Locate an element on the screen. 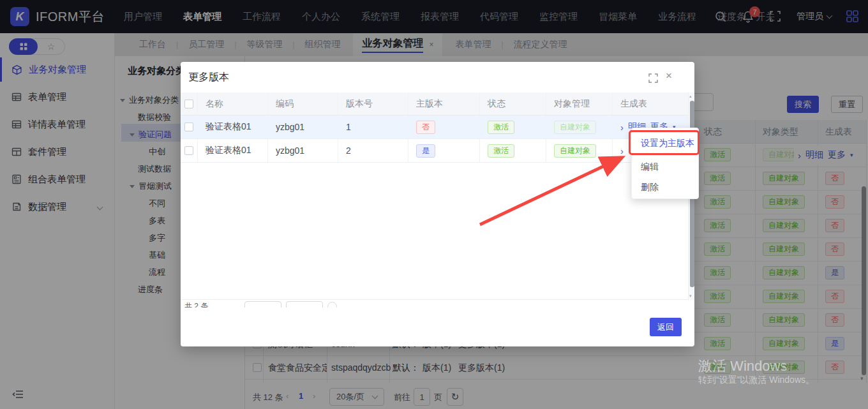 The image size is (868, 409). modal-page-size-select is located at coordinates (263, 304).